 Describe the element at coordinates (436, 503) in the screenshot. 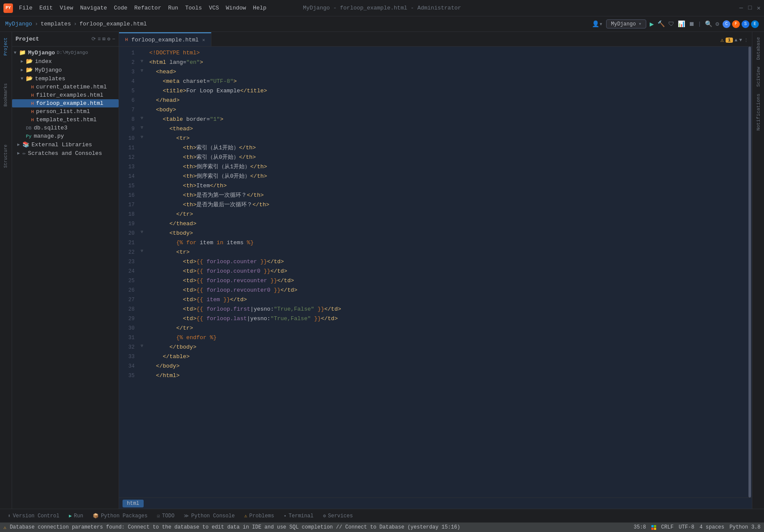

I see `editor-bottom-bar: html` at that location.